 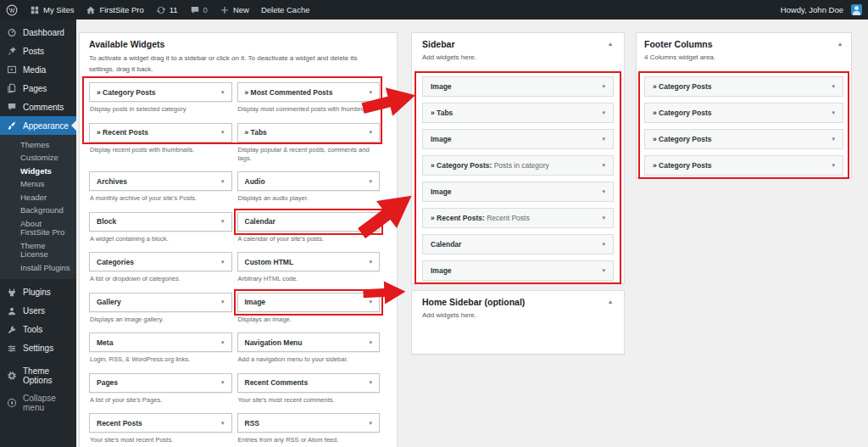 What do you see at coordinates (744, 105) in the screenshot?
I see `footer-columns-panel: Footer Columns ▴ 4 Columns widget area. …` at bounding box center [744, 105].